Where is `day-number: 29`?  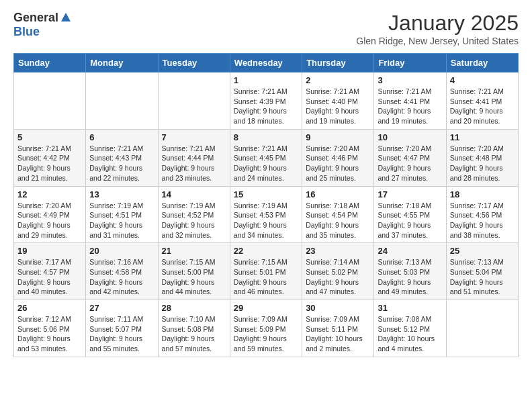 day-number: 29 is located at coordinates (266, 308).